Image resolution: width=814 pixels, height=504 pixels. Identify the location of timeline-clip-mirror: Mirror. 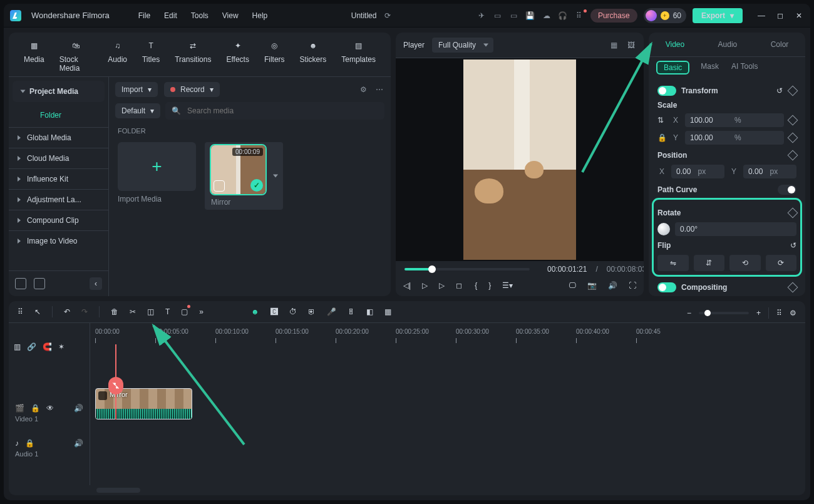
(144, 404).